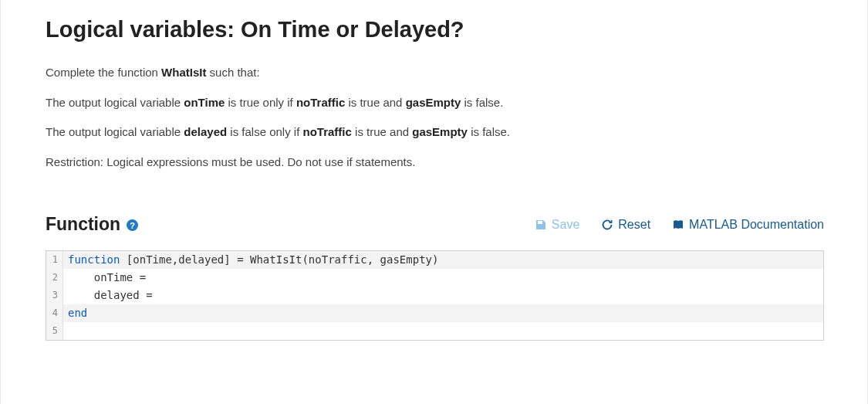 The image size is (868, 404). I want to click on intro-paragraph-2: The output logical variable onTime is tr…, so click(435, 104).